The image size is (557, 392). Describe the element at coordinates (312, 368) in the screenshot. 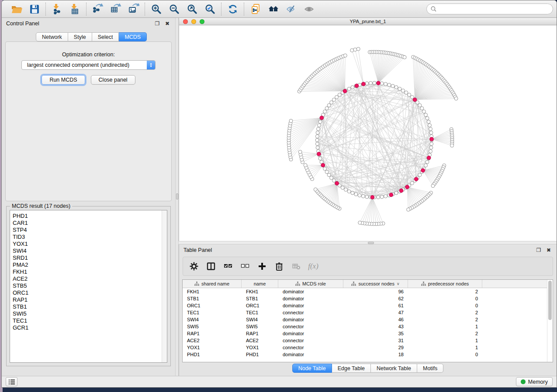

I see `tab-node-table: Node Table` at that location.